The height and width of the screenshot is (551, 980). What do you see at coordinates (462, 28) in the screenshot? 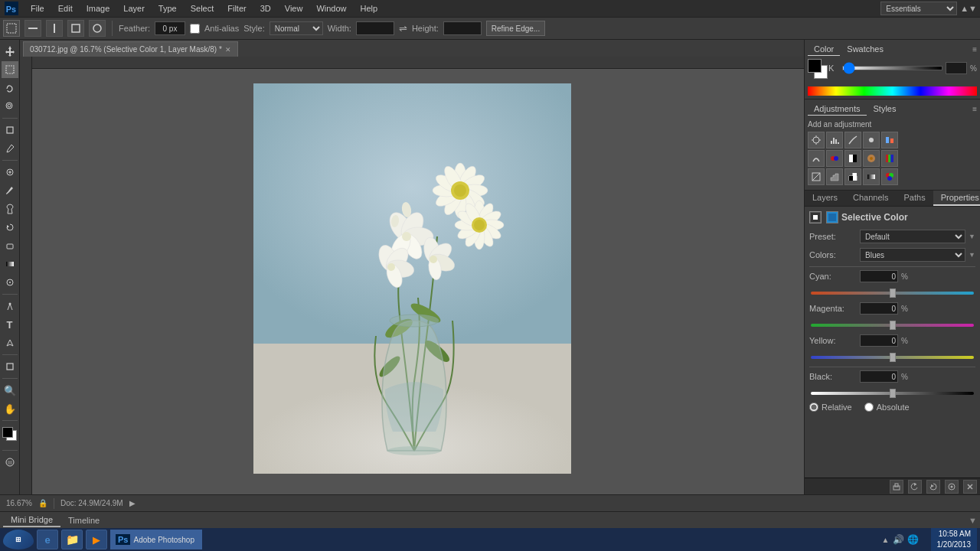
I see `height-input` at bounding box center [462, 28].